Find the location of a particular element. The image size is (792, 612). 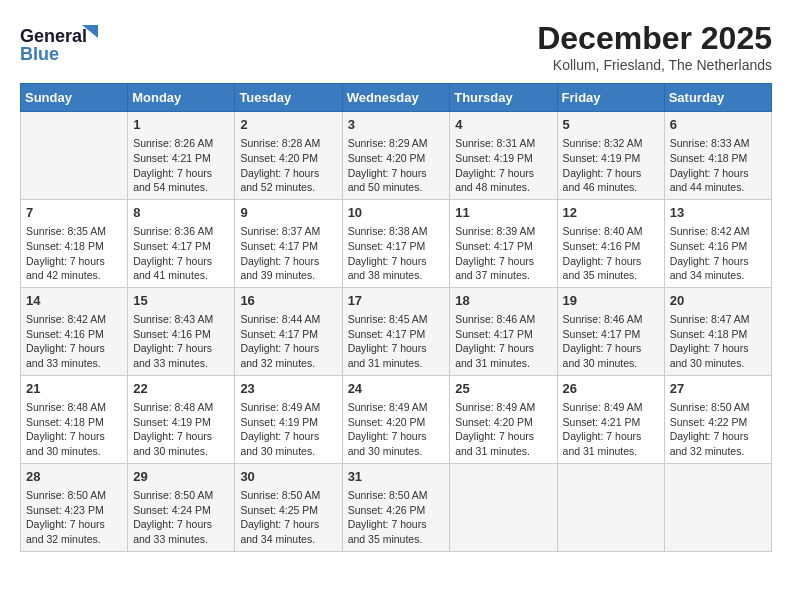

svg-text: Blue is located at coordinates (40, 54).